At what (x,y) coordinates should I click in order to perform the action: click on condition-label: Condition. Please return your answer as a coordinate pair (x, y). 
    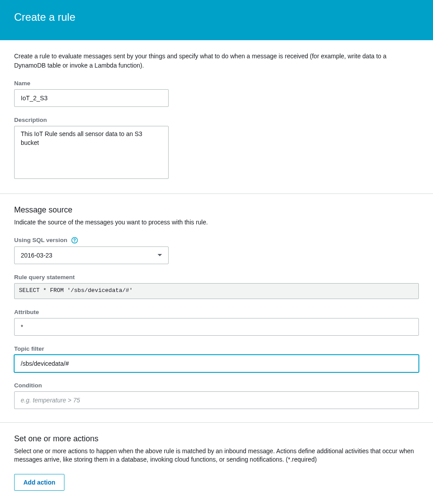
    Looking at the image, I should click on (216, 385).